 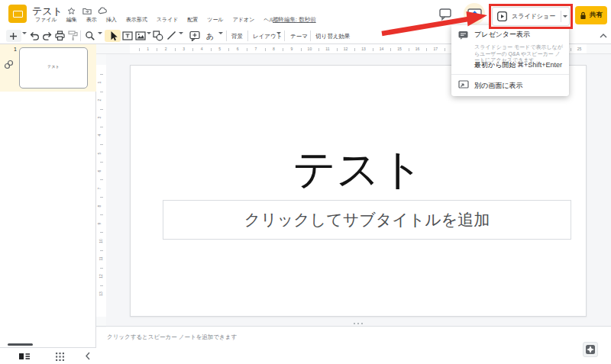 What do you see at coordinates (171, 35) in the screenshot?
I see `line-tool-icon` at bounding box center [171, 35].